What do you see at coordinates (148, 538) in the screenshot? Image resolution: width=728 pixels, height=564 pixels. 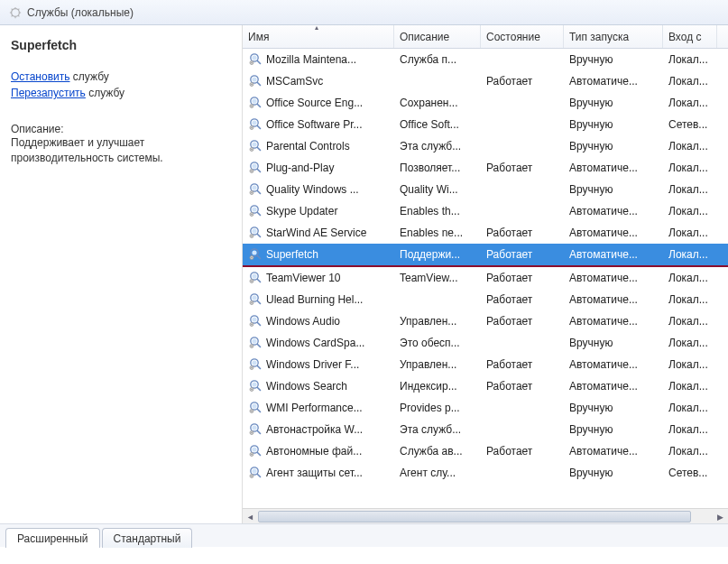 I see `tab-standard: Стандартный` at bounding box center [148, 538].